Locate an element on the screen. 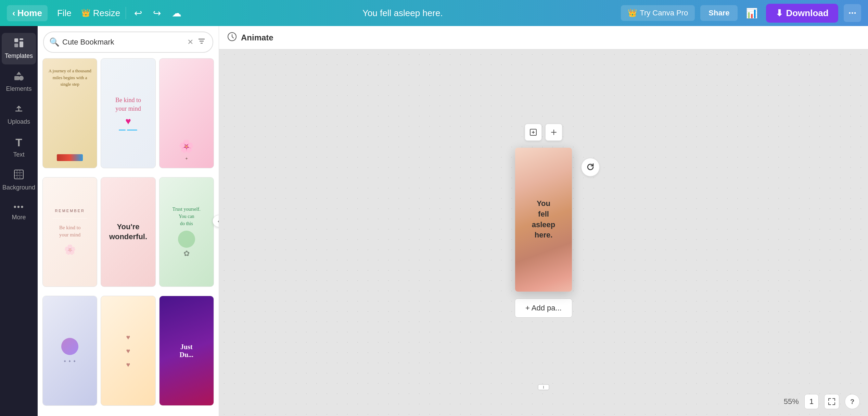 Image resolution: width=868 pixels, height=416 pixels. document-title: You fell asleep here. is located at coordinates (403, 13).